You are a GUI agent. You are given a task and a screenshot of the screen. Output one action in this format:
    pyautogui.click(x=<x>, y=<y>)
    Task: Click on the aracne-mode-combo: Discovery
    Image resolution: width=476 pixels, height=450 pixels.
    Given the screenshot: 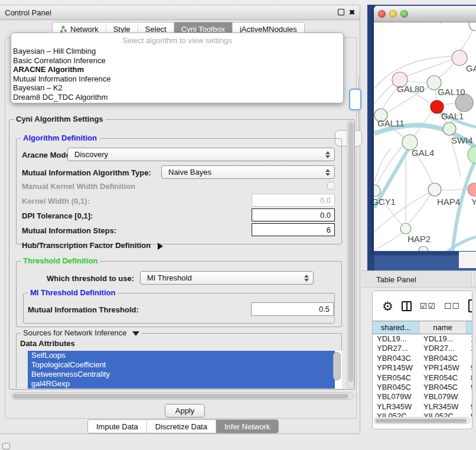 What is the action you would take?
    pyautogui.click(x=201, y=155)
    